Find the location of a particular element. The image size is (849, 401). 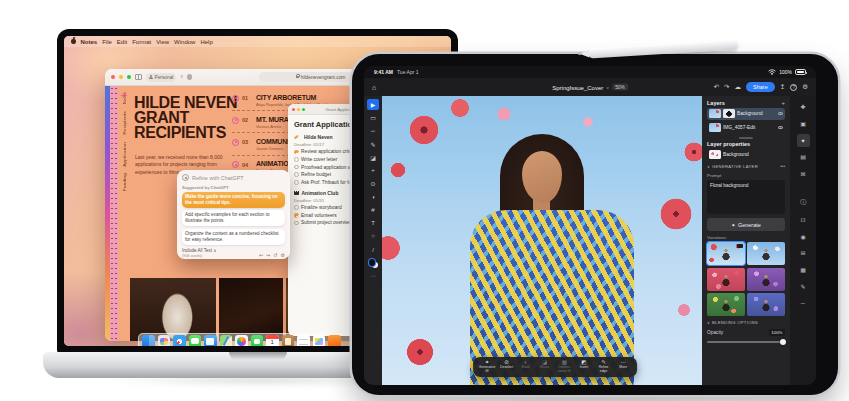

taskbar-icon: ⊡ is located at coordinates (804, 220).